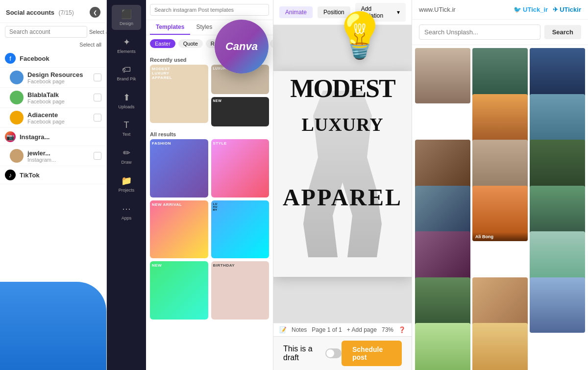  Describe the element at coordinates (126, 45) in the screenshot. I see `canva-elements-btn: ✦ Elements` at that location.